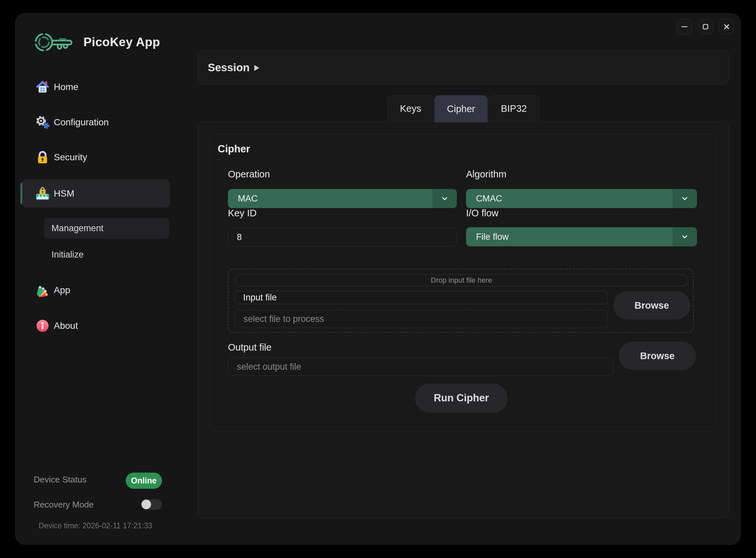 This screenshot has width=756, height=558. Describe the element at coordinates (144, 481) in the screenshot. I see `device-status-badge: Online` at that location.